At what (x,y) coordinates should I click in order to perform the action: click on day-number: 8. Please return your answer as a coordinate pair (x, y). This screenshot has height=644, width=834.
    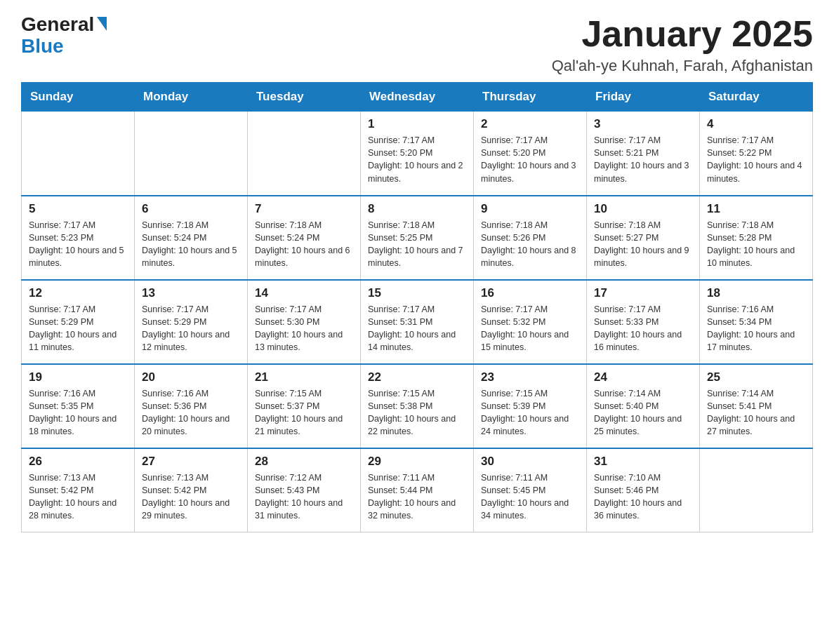
    Looking at the image, I should click on (417, 209).